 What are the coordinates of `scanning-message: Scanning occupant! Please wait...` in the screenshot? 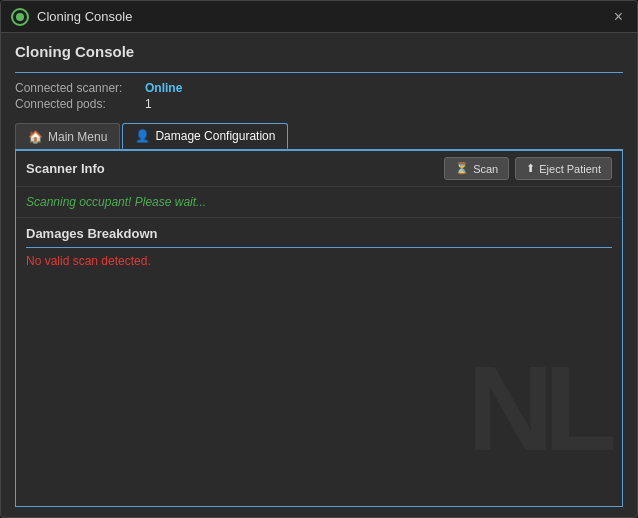 It's located at (319, 202).